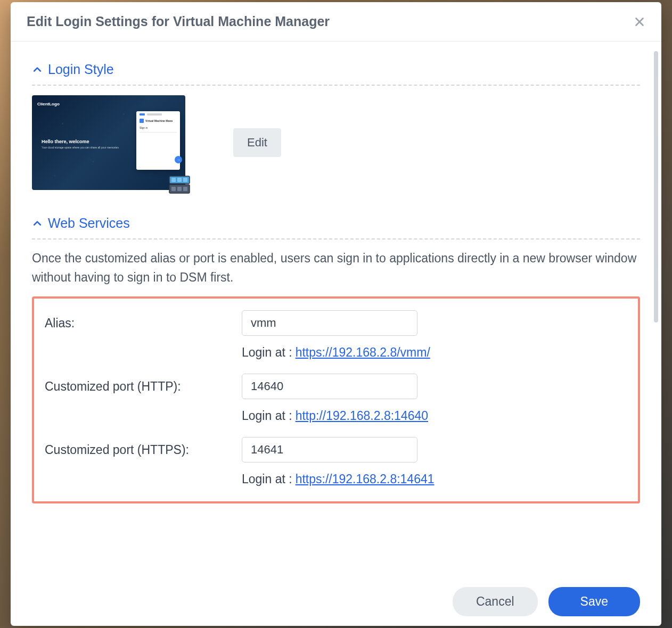  I want to click on edit-login-style-button: Edit, so click(257, 143).